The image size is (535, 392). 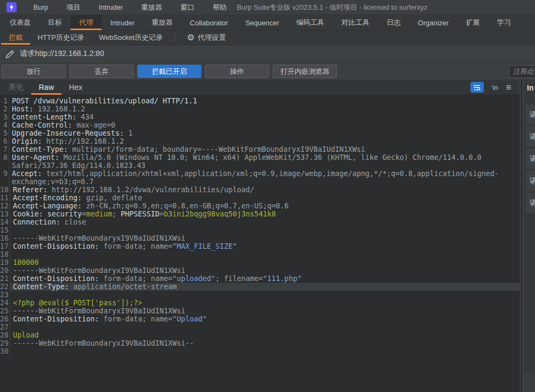 What do you see at coordinates (529, 382) in the screenshot?
I see `inspector-bottom-strip` at bounding box center [529, 382].